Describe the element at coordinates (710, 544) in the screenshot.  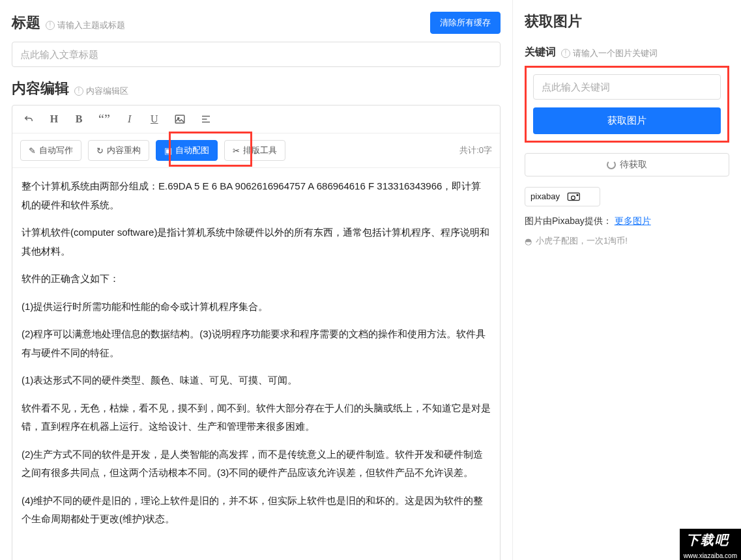
I see `watermark: 下载吧 www.xiazaiba.com` at that location.